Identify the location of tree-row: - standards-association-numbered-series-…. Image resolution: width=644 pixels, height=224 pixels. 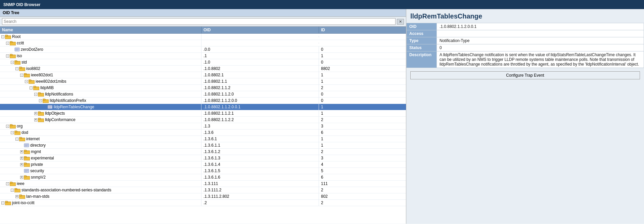
(203, 190).